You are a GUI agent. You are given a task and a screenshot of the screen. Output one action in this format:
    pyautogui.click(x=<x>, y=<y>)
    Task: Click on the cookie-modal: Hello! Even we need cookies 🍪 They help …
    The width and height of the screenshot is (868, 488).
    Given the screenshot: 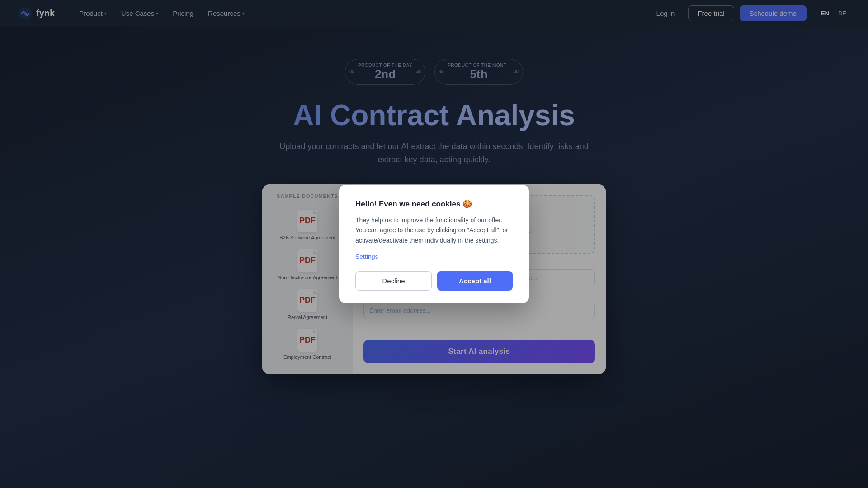 What is the action you would take?
    pyautogui.click(x=434, y=244)
    